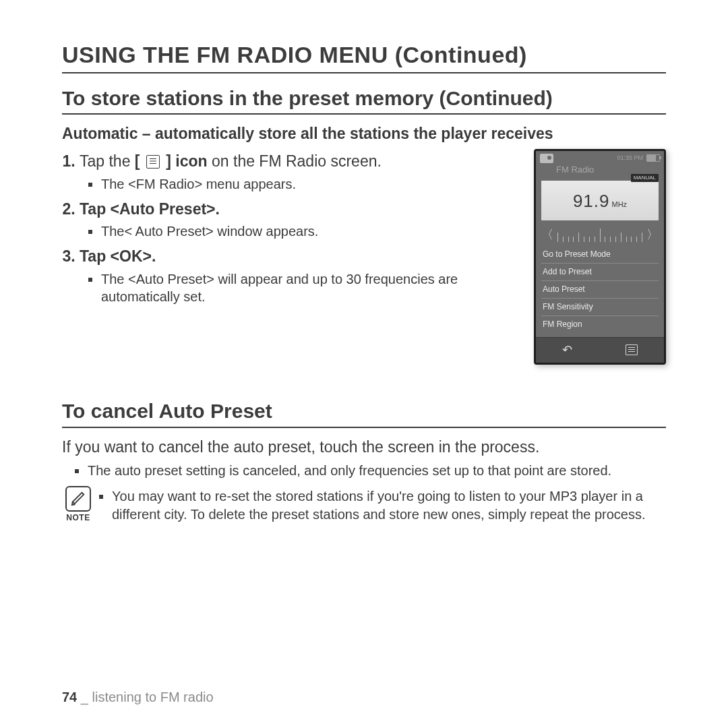 Image resolution: width=728 pixels, height=728 pixels. I want to click on section-store-heading: To store stations in the preset memory (…, so click(364, 100).